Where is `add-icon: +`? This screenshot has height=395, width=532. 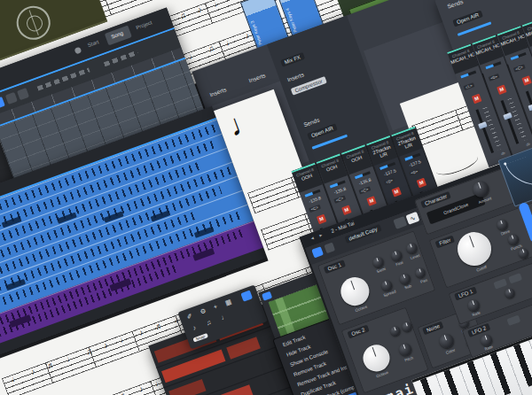 add-icon: + is located at coordinates (215, 306).